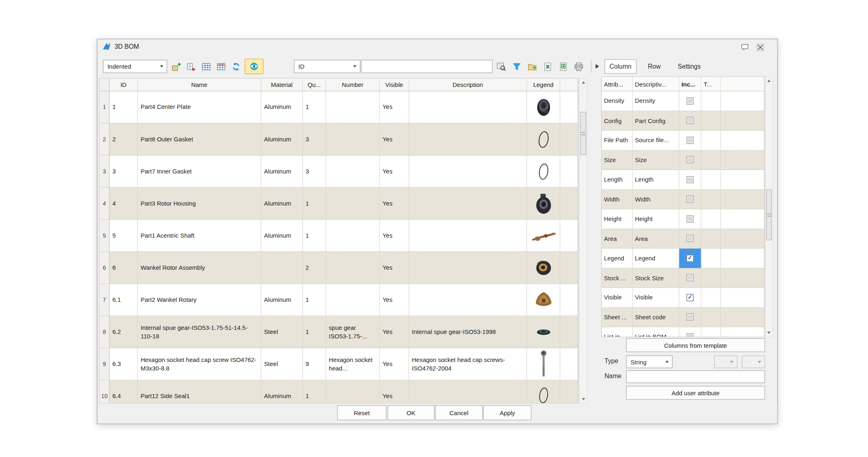 Image resolution: width=868 pixels, height=457 pixels. What do you see at coordinates (543, 332) in the screenshot?
I see `legend-cell` at bounding box center [543, 332].